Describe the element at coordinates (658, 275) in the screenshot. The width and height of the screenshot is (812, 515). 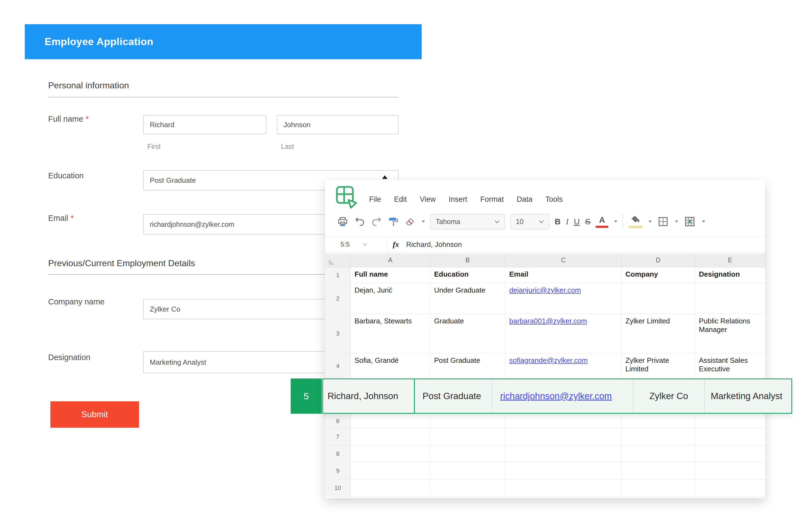
I see `cell: Company` at that location.